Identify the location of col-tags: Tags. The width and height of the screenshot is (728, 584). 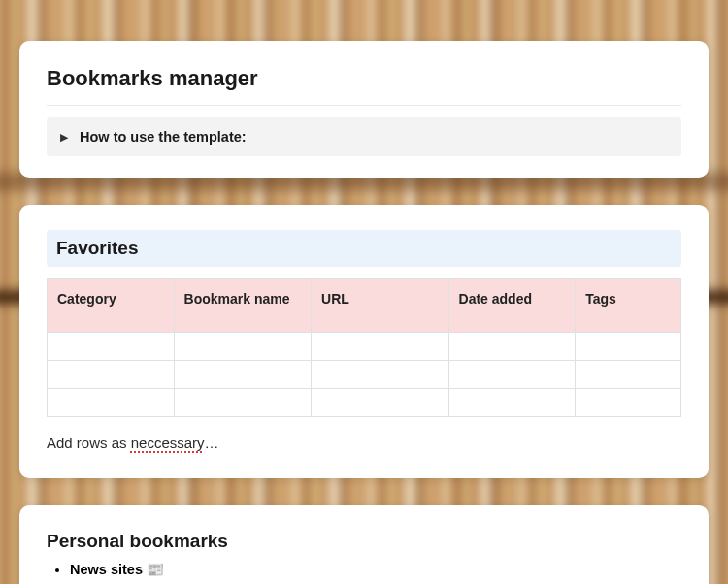
(629, 307).